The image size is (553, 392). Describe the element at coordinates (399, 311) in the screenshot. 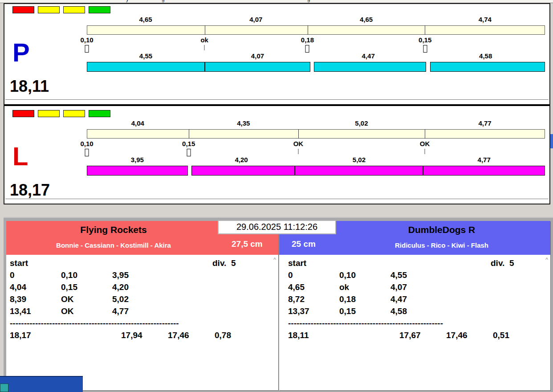

I see `split-cell: 4,58` at that location.